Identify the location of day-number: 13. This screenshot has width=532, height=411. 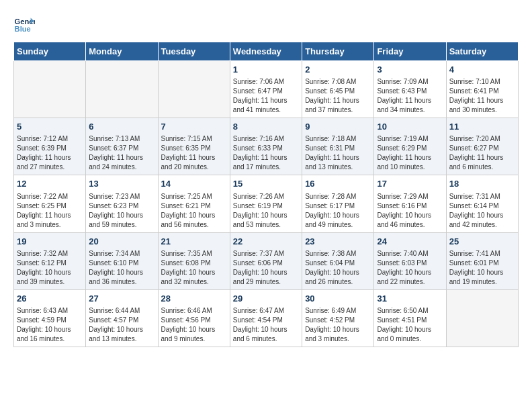
(122, 184).